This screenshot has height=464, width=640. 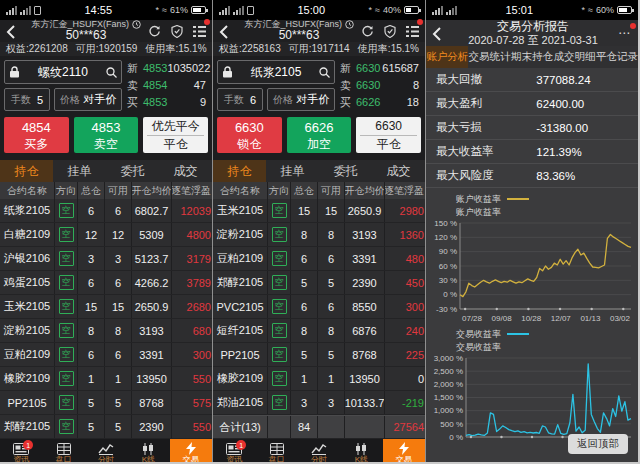 I want to click on bottom-nav: 资讯1盘口分时K线交易, so click(x=319, y=450).